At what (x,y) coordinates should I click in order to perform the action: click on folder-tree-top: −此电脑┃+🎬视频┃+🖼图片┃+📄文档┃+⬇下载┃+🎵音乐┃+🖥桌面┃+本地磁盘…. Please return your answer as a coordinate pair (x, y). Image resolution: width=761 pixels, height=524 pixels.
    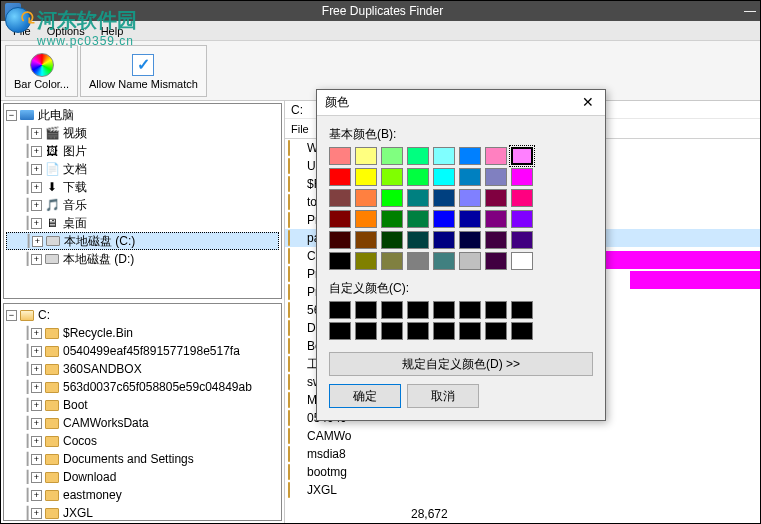
    Looking at the image, I should click on (142, 201).